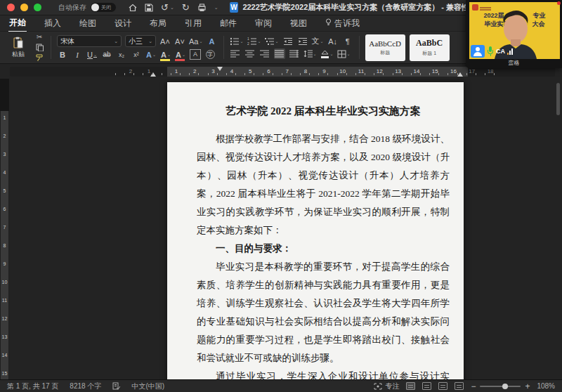 This screenshot has height=392, width=562. Describe the element at coordinates (514, 34) in the screenshot. I see `video-call-overlay: 2022届 口口口口 专业 毕业实习 口口口 大会 CA` at that location.